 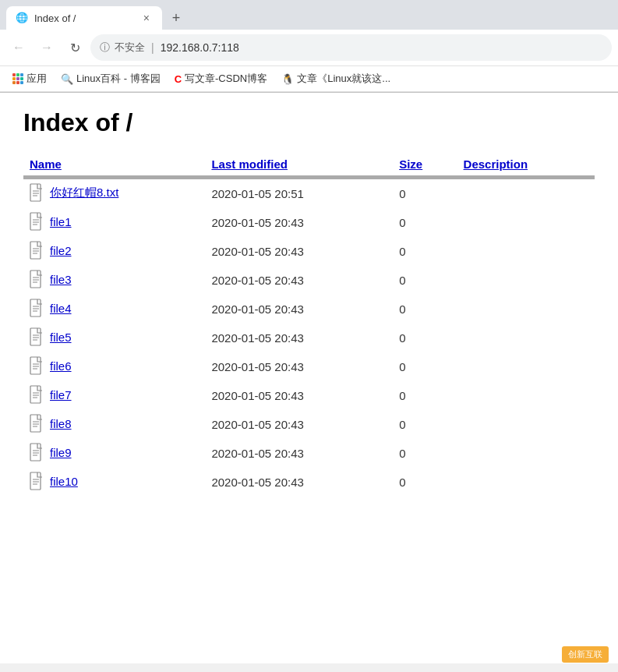 I want to click on active-tab: 🌐 Index of / ×, so click(x=84, y=18).